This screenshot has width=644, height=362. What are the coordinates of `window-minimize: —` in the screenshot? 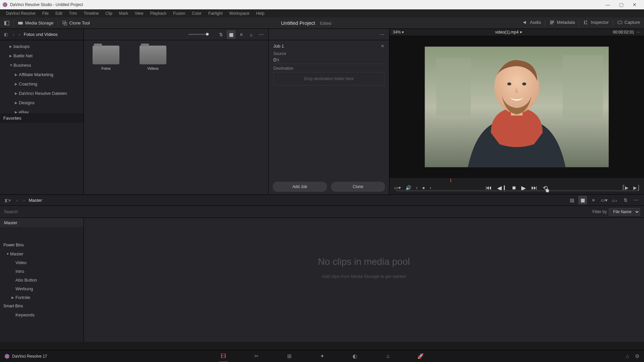 It's located at (608, 5).